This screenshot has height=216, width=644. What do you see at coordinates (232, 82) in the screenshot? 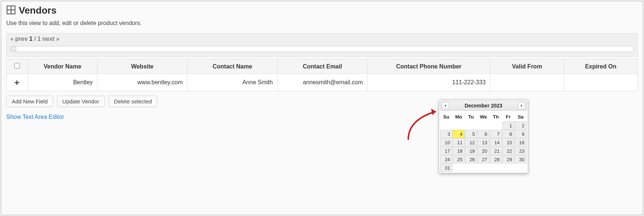
I see `cell-contact-name: Anne Smith` at bounding box center [232, 82].